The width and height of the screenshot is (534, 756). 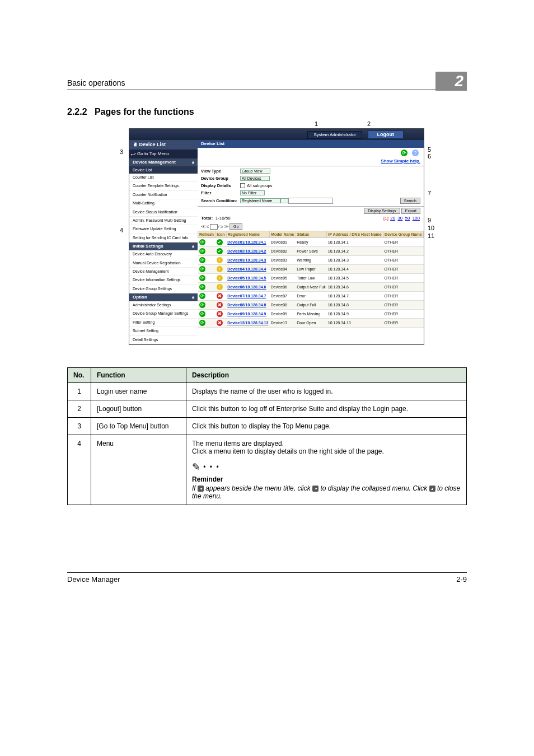 I want to click on row-status-icon: !, so click(x=219, y=269).